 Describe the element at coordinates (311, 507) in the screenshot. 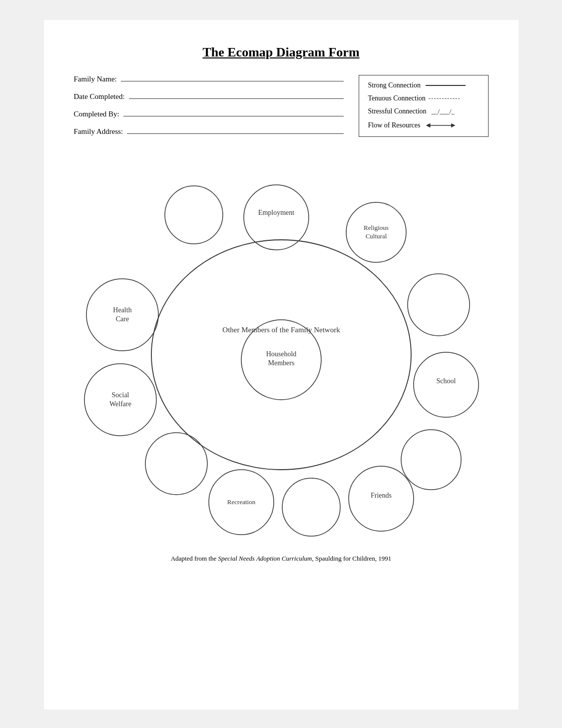

I see `blank-bottom-center-circle` at that location.